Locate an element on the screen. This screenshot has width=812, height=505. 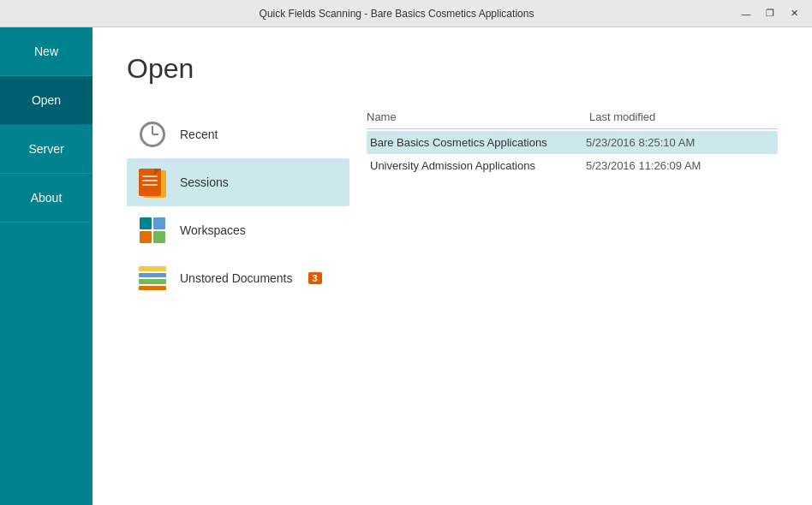
doc-fold is located at coordinates (158, 172).